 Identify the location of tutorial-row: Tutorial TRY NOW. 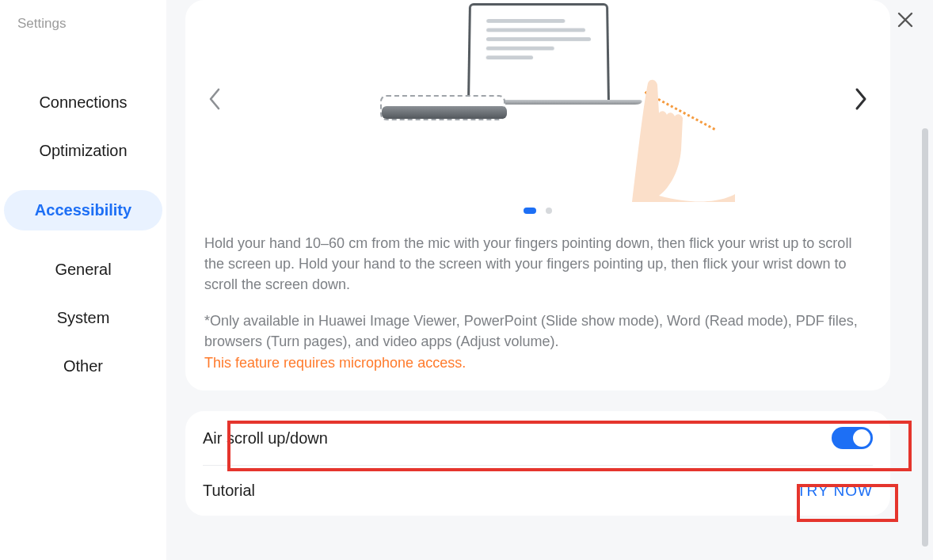
(538, 491).